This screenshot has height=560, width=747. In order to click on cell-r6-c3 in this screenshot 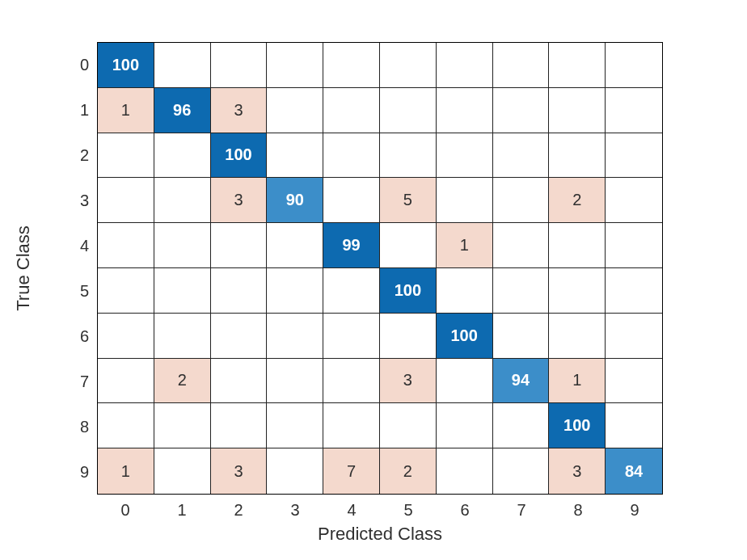, I will do `click(295, 336)`.